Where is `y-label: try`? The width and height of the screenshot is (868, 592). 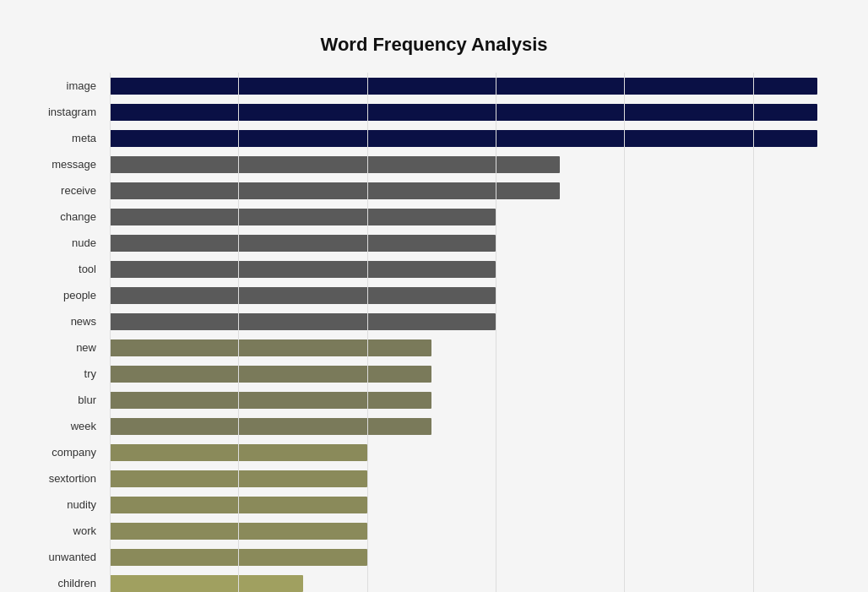 y-label: try is located at coordinates (69, 374).